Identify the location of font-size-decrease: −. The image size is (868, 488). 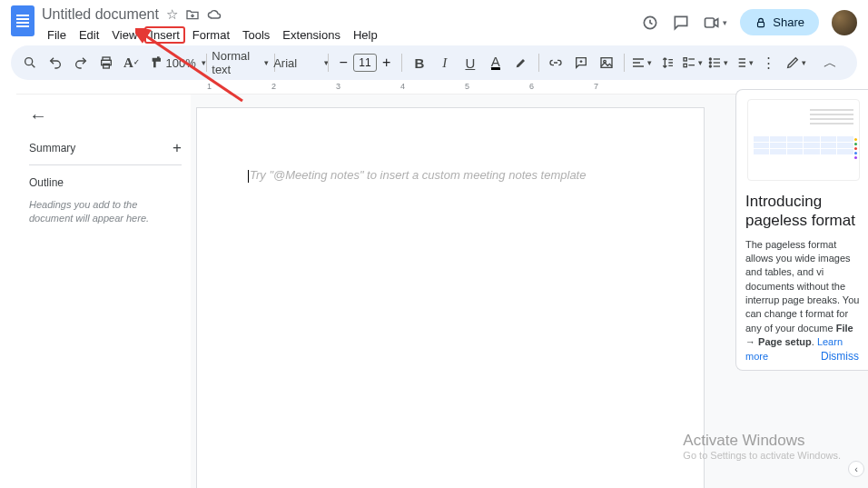
(343, 63).